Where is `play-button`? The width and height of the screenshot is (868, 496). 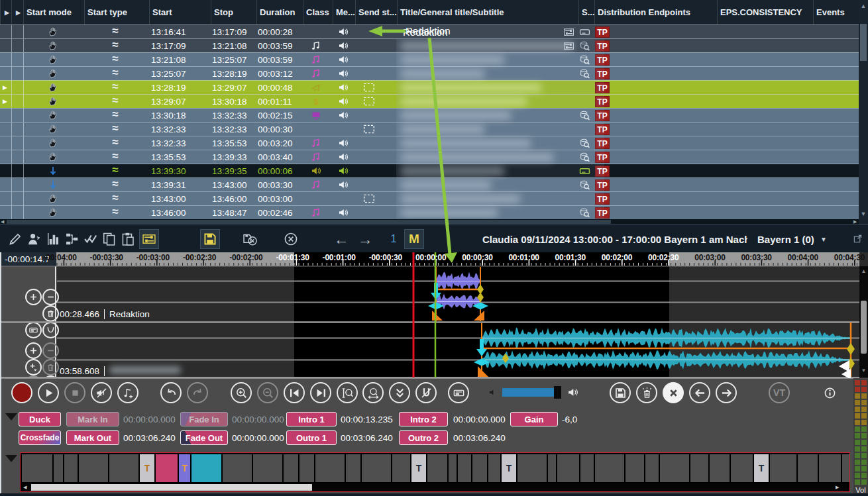 play-button is located at coordinates (48, 393).